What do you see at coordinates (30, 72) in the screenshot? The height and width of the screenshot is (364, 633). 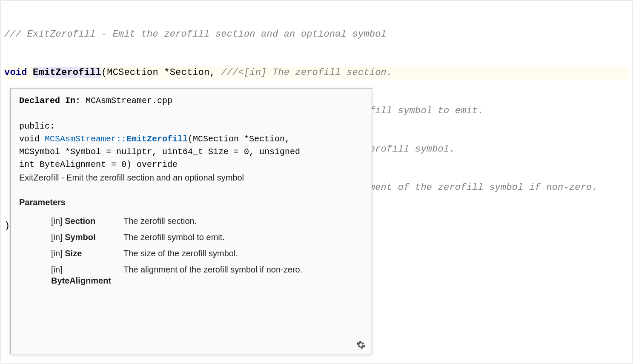 I see `space` at bounding box center [30, 72].